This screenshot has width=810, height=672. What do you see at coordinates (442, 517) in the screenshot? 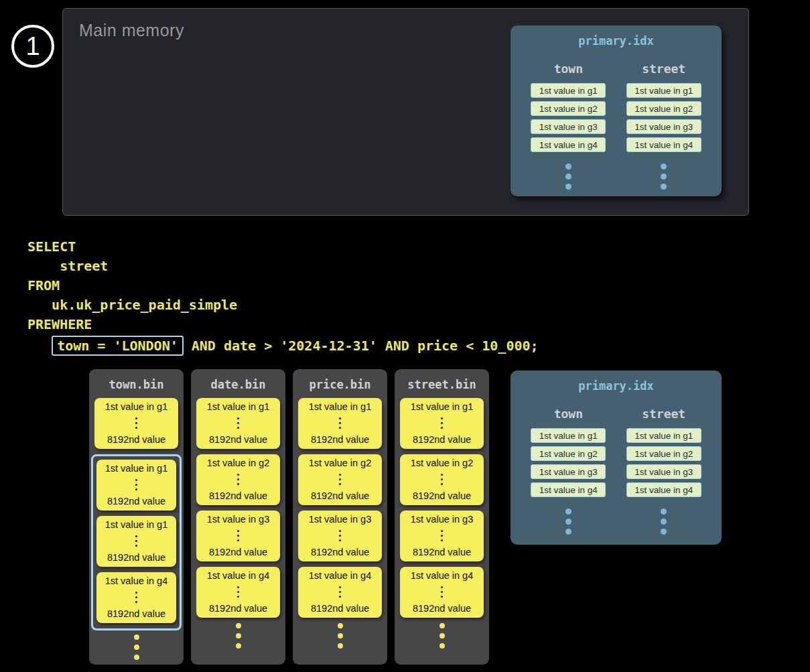
I see `bin-panel-street: street.bin 1st value in g1 8192nd value …` at bounding box center [442, 517].